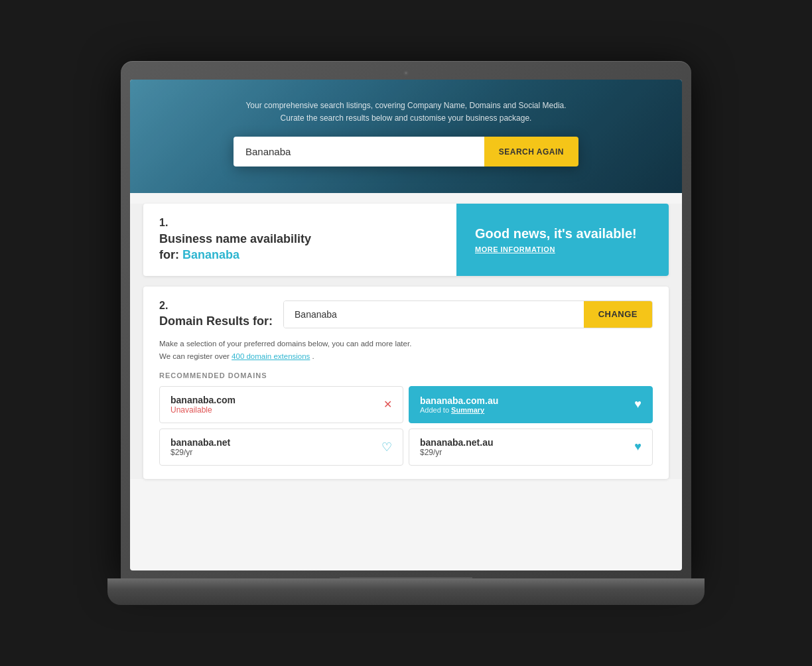 This screenshot has height=666, width=812. I want to click on domain-price-net-au: $29/yr, so click(456, 452).